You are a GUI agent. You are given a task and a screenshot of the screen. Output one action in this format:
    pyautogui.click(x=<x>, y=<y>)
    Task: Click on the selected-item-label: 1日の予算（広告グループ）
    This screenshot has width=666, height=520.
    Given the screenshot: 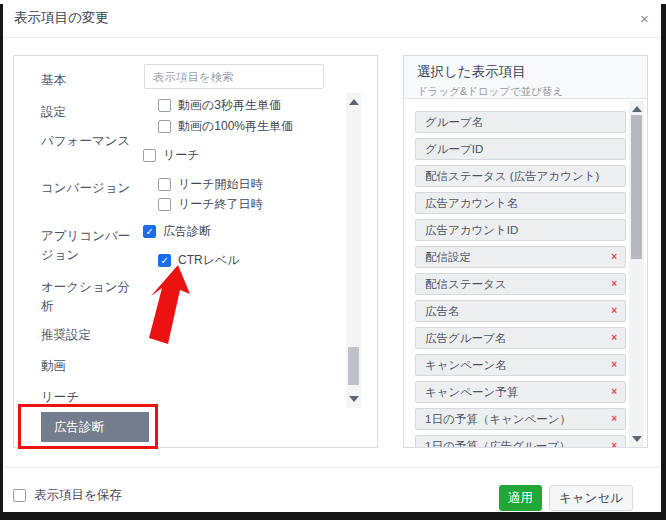 What is the action you would take?
    pyautogui.click(x=498, y=444)
    